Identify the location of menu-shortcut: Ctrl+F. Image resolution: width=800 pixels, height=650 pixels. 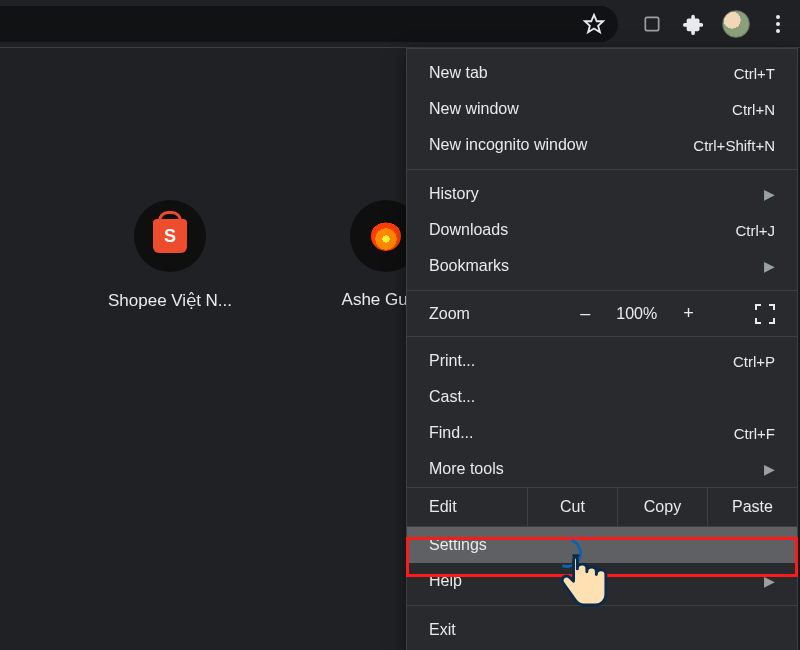
(754, 434).